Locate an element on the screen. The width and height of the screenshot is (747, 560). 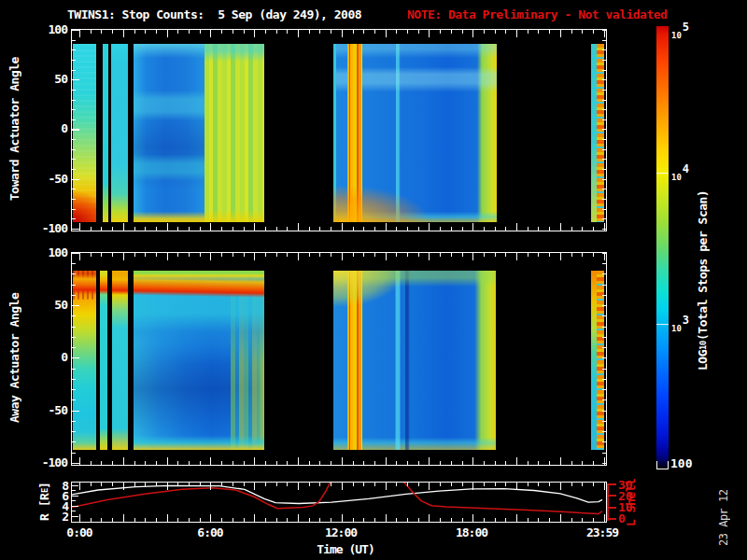
lshell-axis-label: L Shell is located at coordinates (631, 502).